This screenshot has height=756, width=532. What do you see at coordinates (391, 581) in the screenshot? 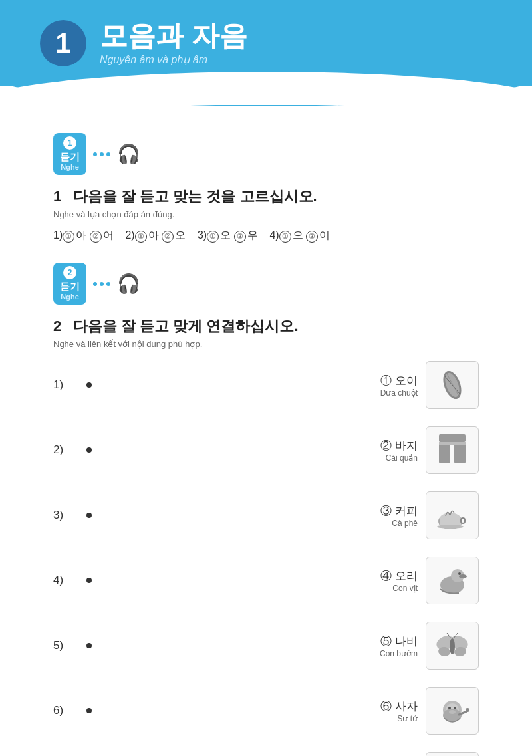
I see `label-4: ④ 오리 Con vịt` at bounding box center [391, 581].